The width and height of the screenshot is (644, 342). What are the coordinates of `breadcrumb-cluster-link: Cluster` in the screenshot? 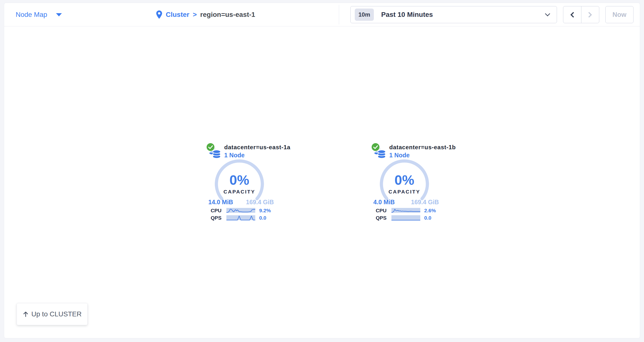 It's located at (178, 14).